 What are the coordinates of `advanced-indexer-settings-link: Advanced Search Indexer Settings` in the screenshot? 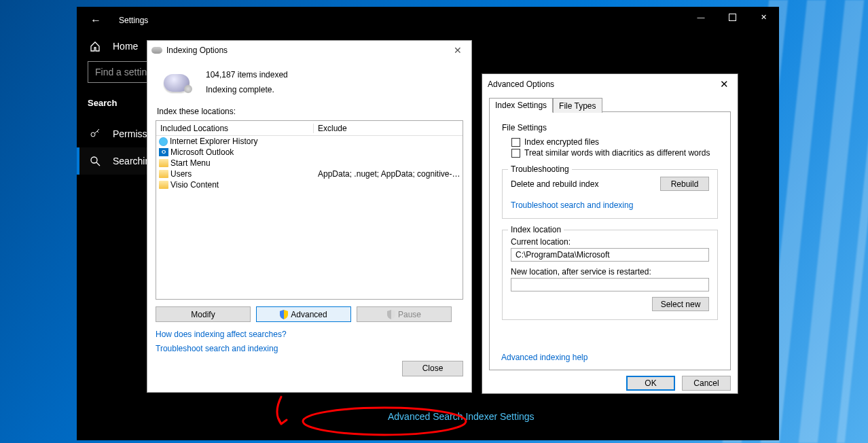 It's located at (461, 417).